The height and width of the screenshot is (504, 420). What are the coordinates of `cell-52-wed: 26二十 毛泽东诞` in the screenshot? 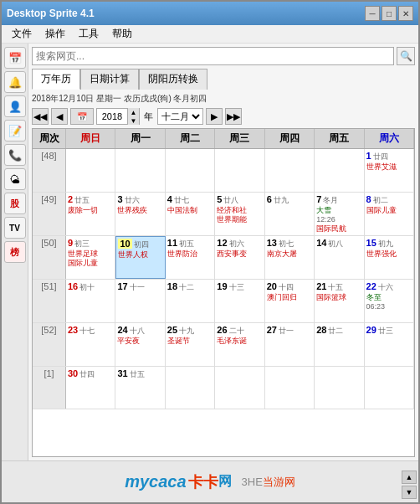 It's located at (239, 345).